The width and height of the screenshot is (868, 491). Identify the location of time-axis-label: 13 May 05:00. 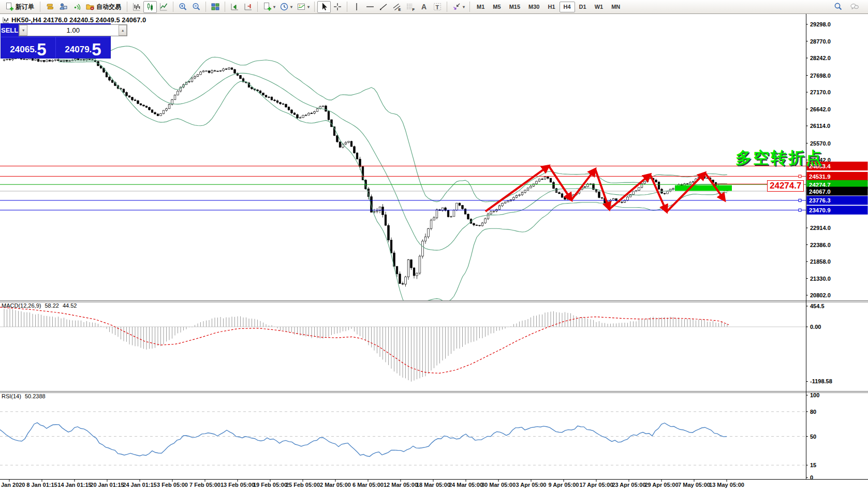
(727, 485).